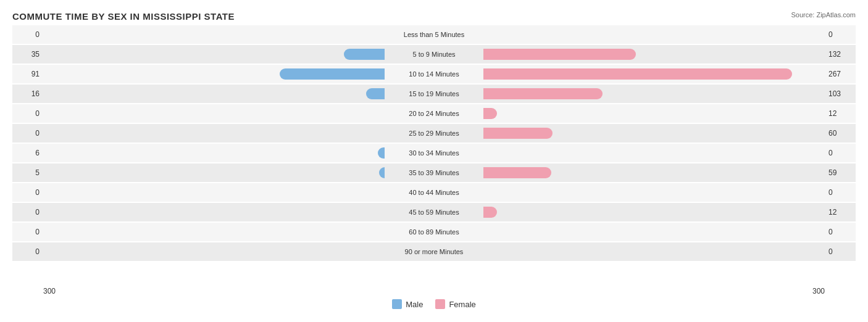 This screenshot has height=322, width=868. Describe the element at coordinates (434, 35) in the screenshot. I see `bar-pair: Less than 5 Minutes` at that location.